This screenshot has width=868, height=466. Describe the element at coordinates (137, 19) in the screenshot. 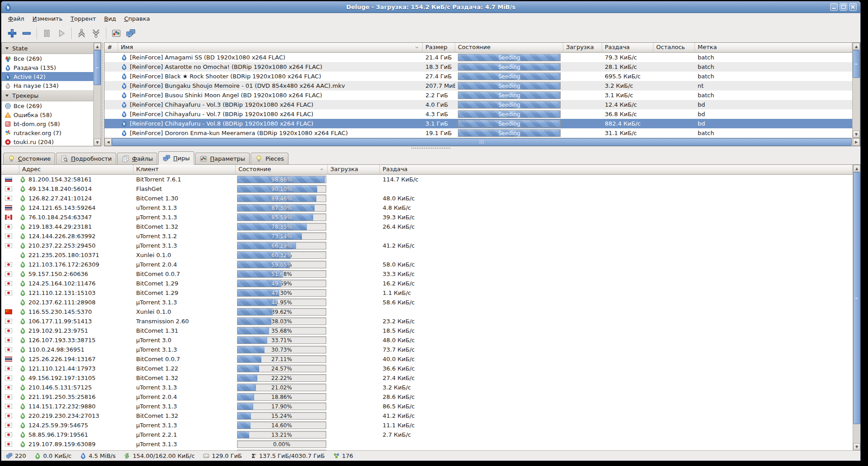

I see `menu-справка: Справка` at that location.